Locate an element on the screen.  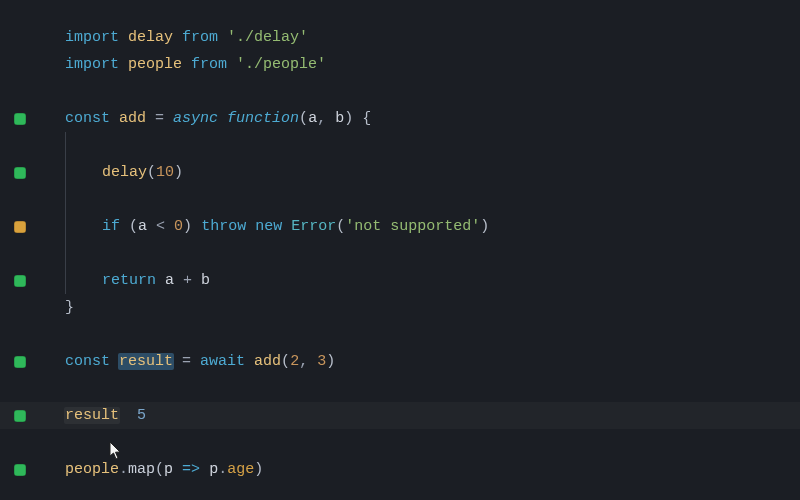
string-not-supported: 'not supported' is located at coordinates (412, 226).